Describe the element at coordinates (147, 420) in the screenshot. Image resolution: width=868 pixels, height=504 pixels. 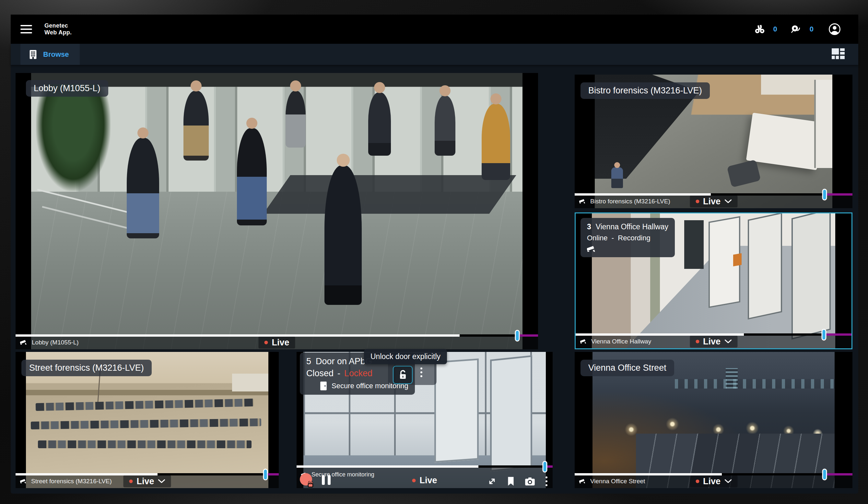
I see `camera-tile-street-forensics: Street forensics (M3216-LVE) Street fore…` at that location.